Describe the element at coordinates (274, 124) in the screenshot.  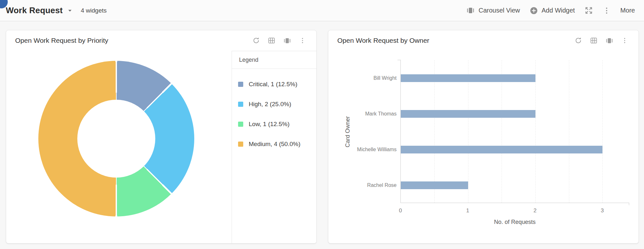
I see `legend-item: Low, 1 (12.5%)` at that location.